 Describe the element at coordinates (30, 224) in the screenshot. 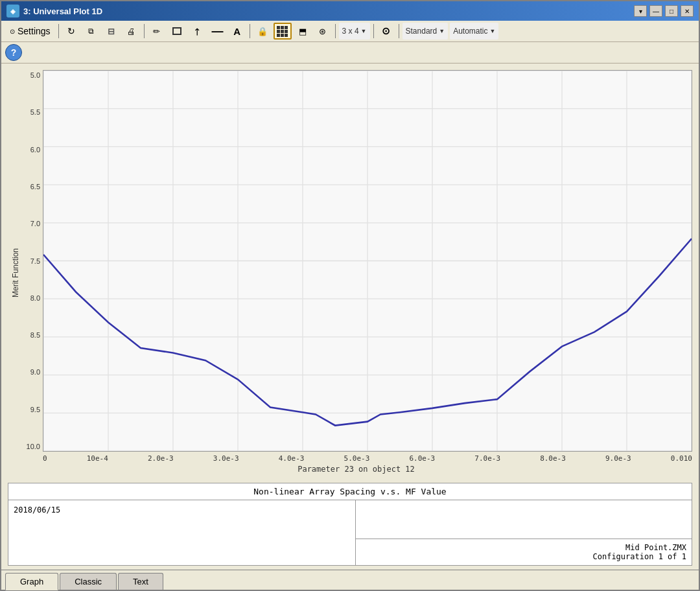

I see `y-tick-70: 7.0` at that location.